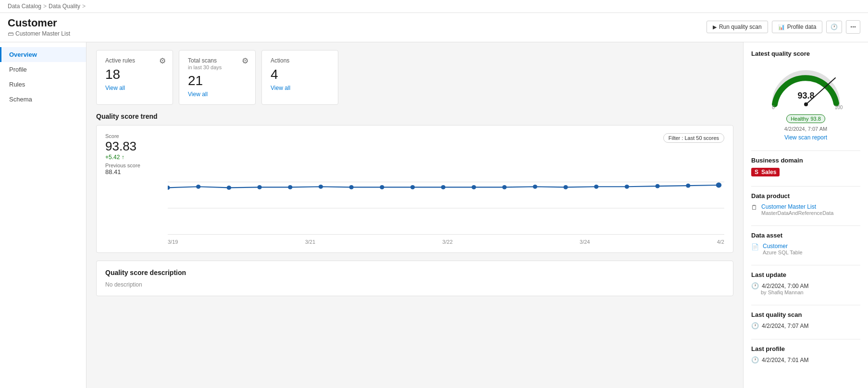 This screenshot has width=868, height=388. I want to click on sidebar-item-overview: Overview, so click(43, 55).